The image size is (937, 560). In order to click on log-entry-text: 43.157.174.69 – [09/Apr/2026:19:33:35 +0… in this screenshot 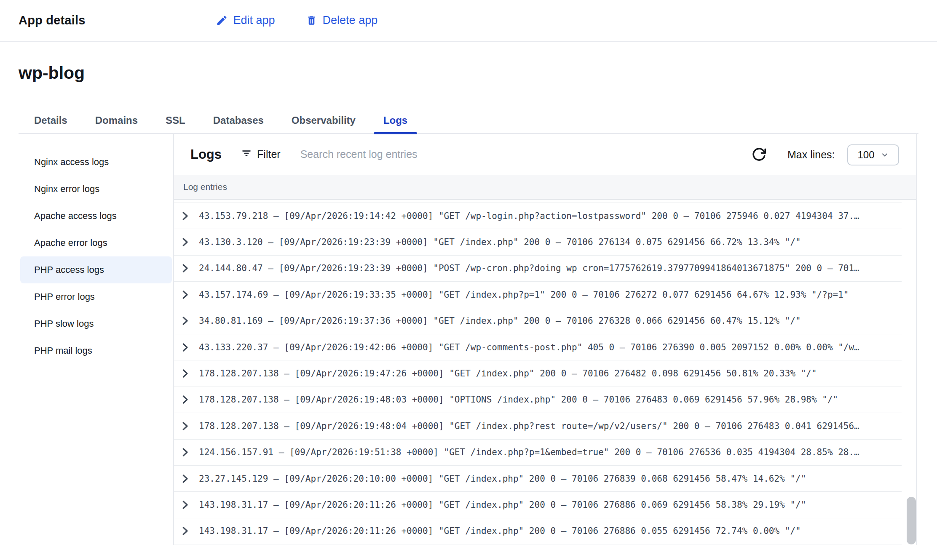, I will do `click(524, 295)`.